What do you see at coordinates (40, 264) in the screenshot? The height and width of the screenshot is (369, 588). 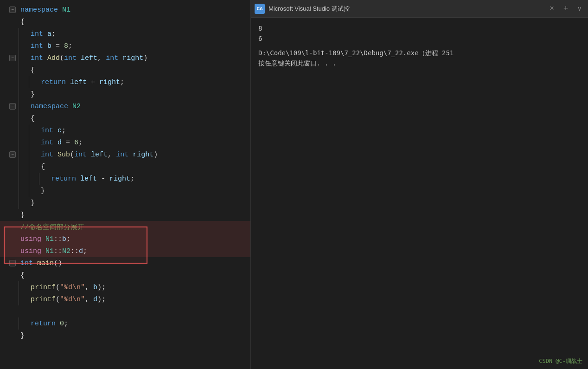 I see `code-content: int main()` at bounding box center [40, 264].